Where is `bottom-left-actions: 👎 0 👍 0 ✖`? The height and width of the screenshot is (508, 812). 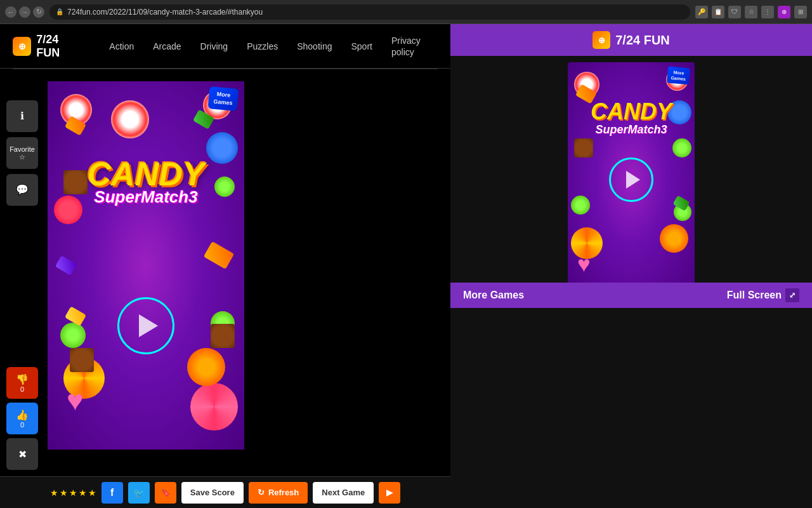
bottom-left-actions: 👎 0 👍 0 ✖ is located at coordinates (22, 418).